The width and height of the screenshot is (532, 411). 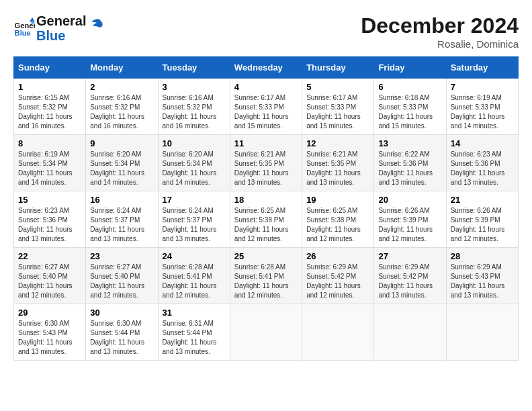 What do you see at coordinates (44, 98) in the screenshot?
I see `sunrise-label: Sunrise: 6:15 AM` at bounding box center [44, 98].